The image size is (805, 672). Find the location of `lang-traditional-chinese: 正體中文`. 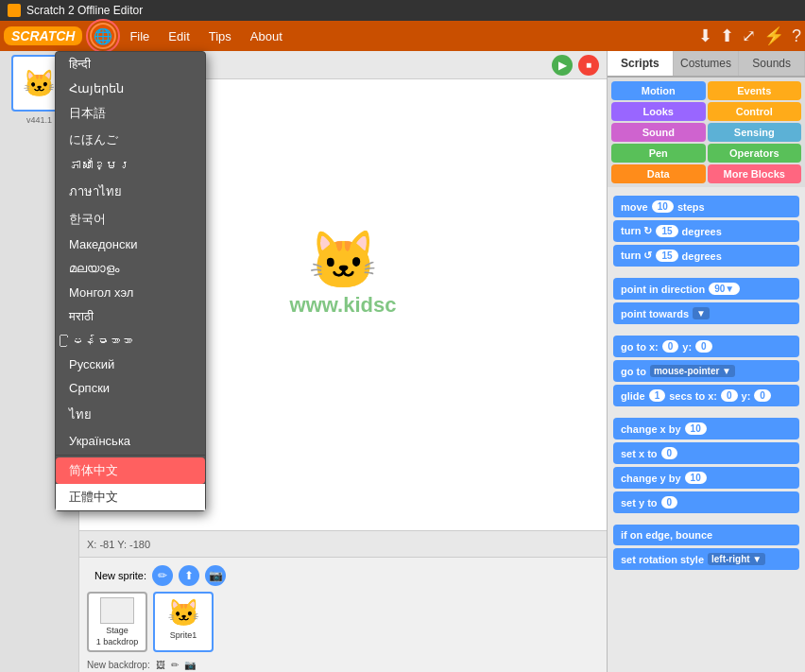

lang-traditional-chinese: 正體中文 is located at coordinates (130, 497).